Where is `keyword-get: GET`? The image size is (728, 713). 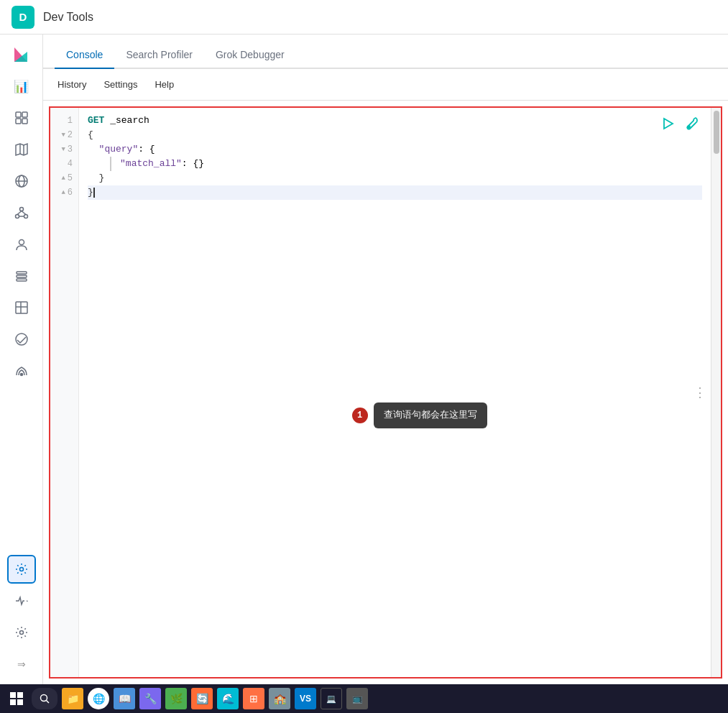
keyword-get: GET is located at coordinates (96, 121).